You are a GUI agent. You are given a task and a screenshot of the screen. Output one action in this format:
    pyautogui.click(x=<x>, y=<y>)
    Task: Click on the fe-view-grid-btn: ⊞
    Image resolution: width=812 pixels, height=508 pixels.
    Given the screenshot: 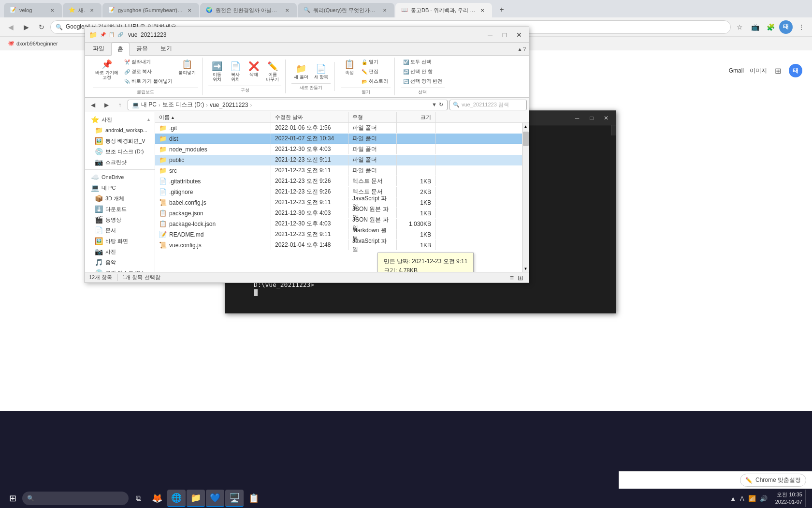 What is the action you would take?
    pyautogui.click(x=521, y=278)
    